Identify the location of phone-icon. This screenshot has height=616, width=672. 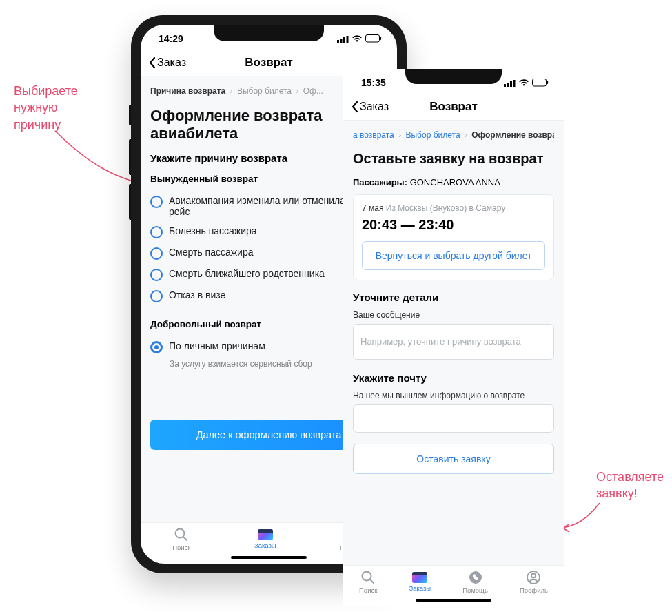
(476, 577).